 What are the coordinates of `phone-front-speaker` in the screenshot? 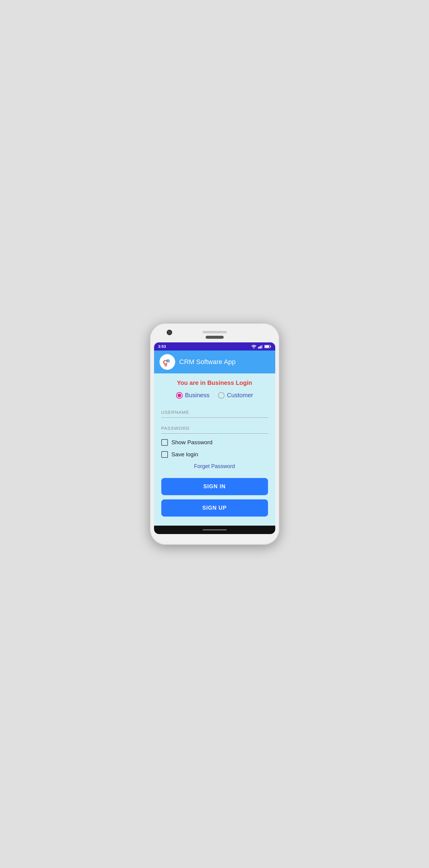 It's located at (215, 337).